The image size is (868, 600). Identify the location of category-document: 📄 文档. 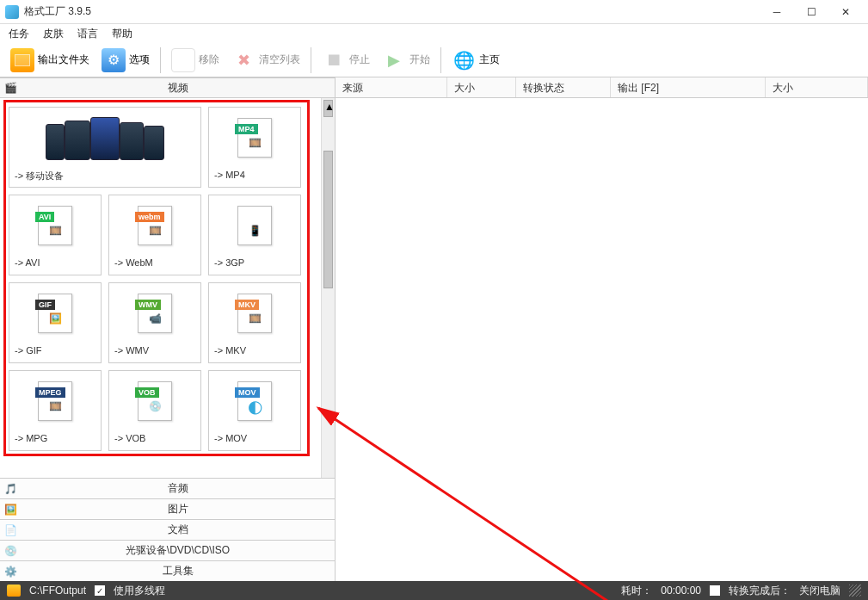
(167, 529).